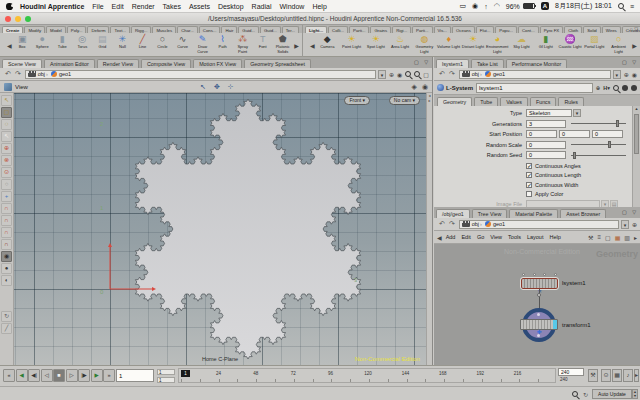 The image size is (640, 400). Describe the element at coordinates (6, 268) in the screenshot. I see `shade-sphere-1-icon: ●` at that location.